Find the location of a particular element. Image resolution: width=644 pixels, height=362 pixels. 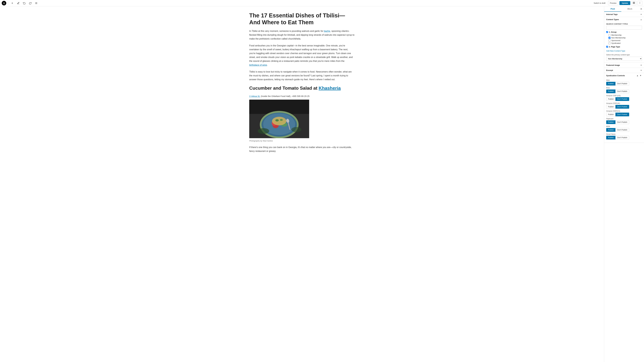

redo-button is located at coordinates (30, 3).